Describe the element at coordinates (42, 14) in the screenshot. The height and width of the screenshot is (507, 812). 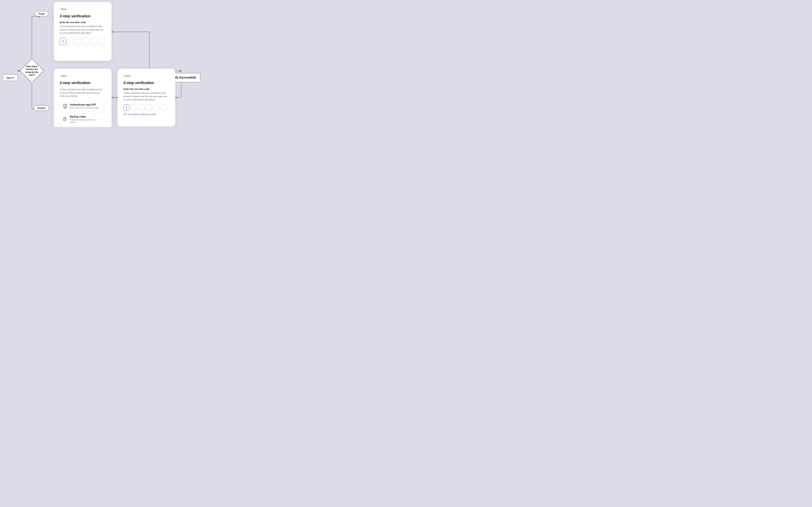
I see `single-label: Single` at that location.